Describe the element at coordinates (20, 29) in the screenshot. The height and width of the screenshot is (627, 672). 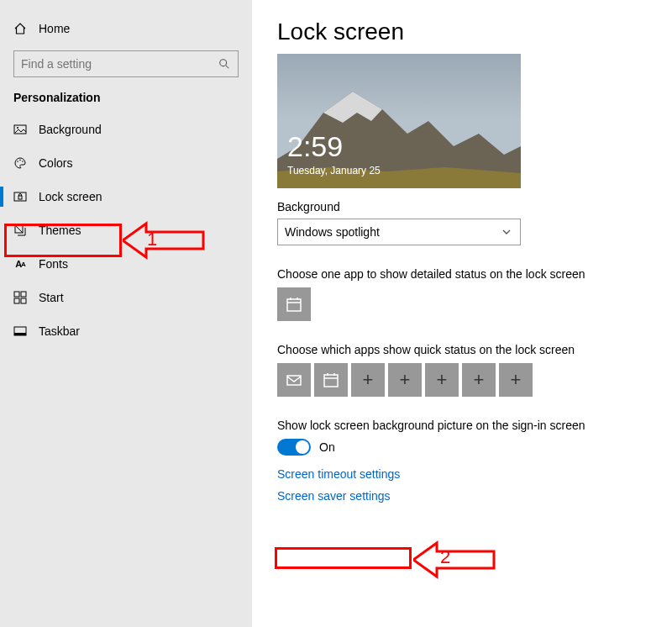
I see `home-icon` at that location.